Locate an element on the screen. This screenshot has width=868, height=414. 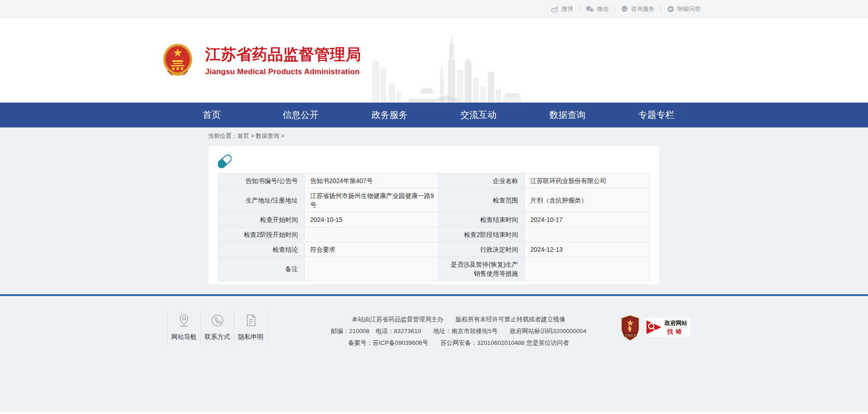
topbar-wechat-label: 微信 is located at coordinates (603, 9).